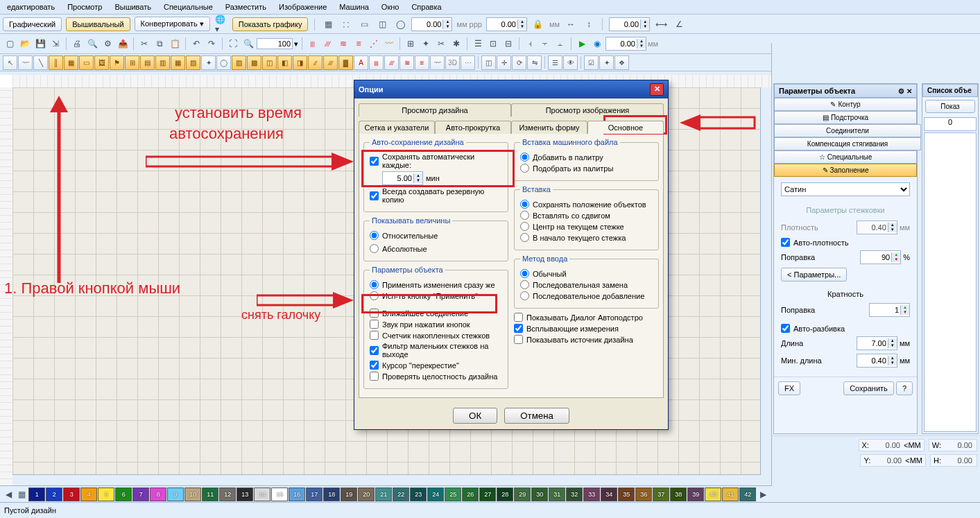  What do you see at coordinates (549, 128) in the screenshot?
I see `tab-reshape: Изменить форму` at bounding box center [549, 128].